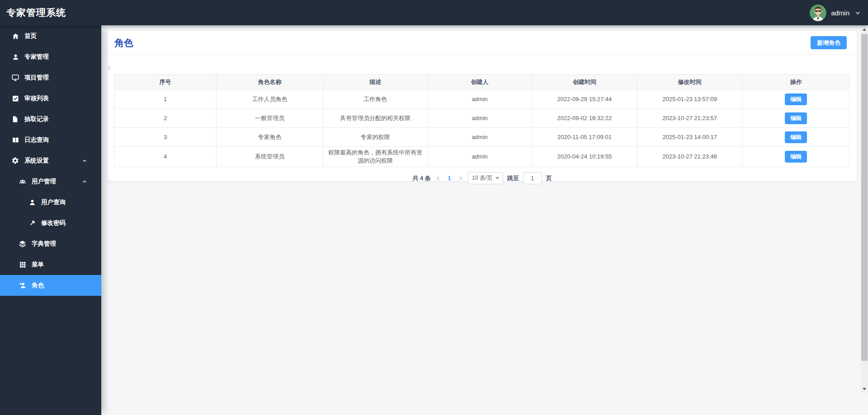 This screenshot has width=868, height=415. What do you see at coordinates (51, 244) in the screenshot?
I see `sidebar-item-dict-mgmt: 字典管理` at bounding box center [51, 244].